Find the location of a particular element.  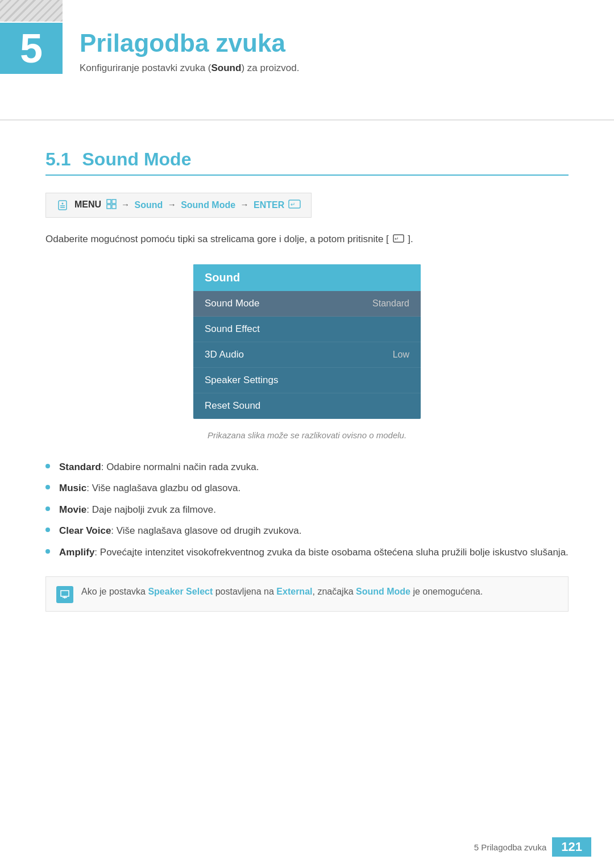

menu-path: MENU → Sound → Sound Mode → ENTER ↵ is located at coordinates (179, 205).